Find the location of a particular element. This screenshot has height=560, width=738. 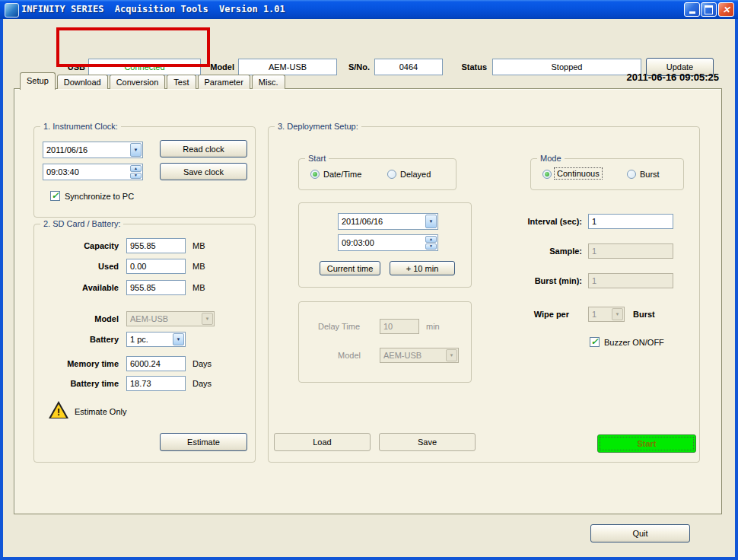

status-value: Stopped is located at coordinates (568, 67).